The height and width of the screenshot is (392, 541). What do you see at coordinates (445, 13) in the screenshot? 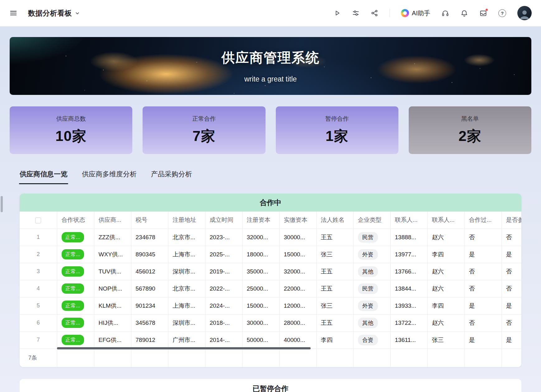
I see `headset-icon` at bounding box center [445, 13].